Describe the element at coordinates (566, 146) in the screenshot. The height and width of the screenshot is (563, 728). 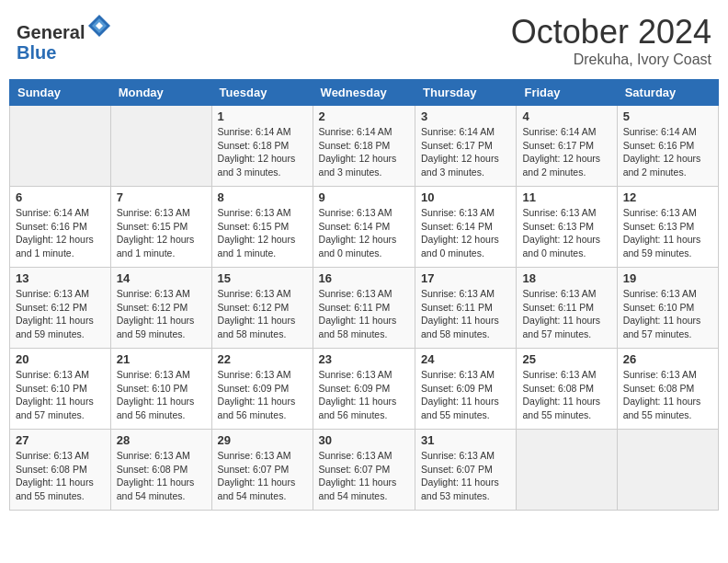
I see `calendar-cell: 4Sunrise: 6:14 AM Sunset: 6:17 PM Daylig…` at that location.